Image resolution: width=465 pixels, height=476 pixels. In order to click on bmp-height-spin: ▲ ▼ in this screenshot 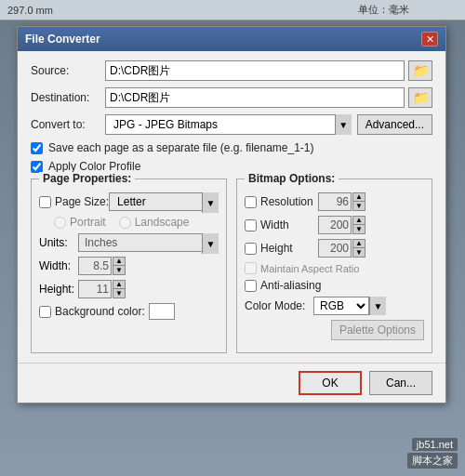, I will do `click(342, 248)`.